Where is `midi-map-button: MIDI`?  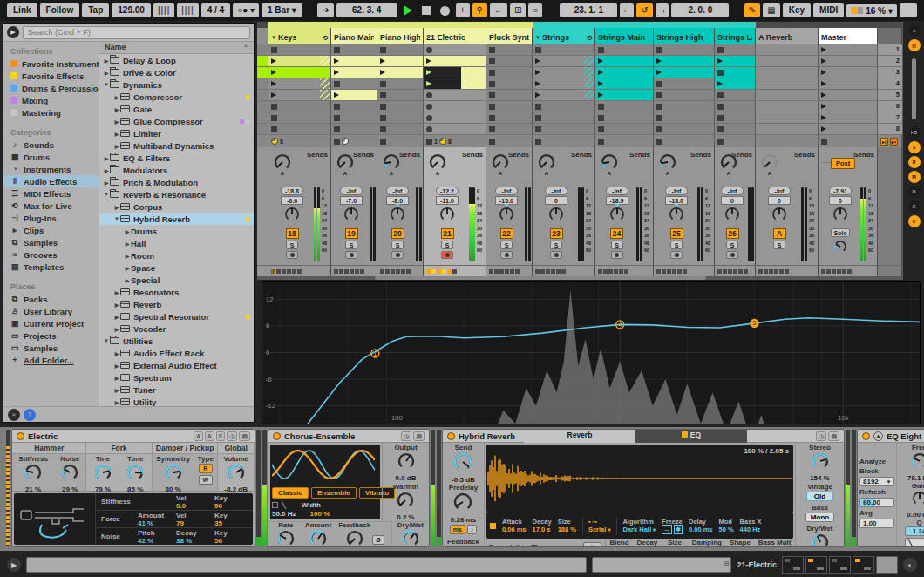 midi-map-button: MIDI is located at coordinates (828, 10).